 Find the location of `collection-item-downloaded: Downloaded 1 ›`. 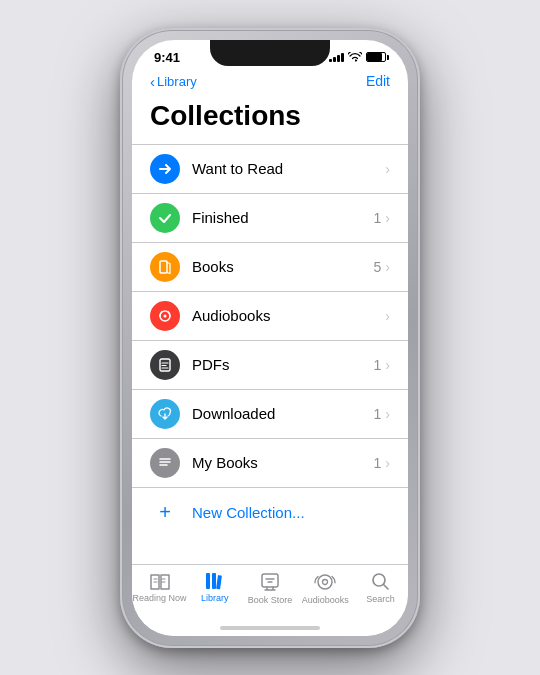

collection-item-downloaded: Downloaded 1 › is located at coordinates (270, 414).